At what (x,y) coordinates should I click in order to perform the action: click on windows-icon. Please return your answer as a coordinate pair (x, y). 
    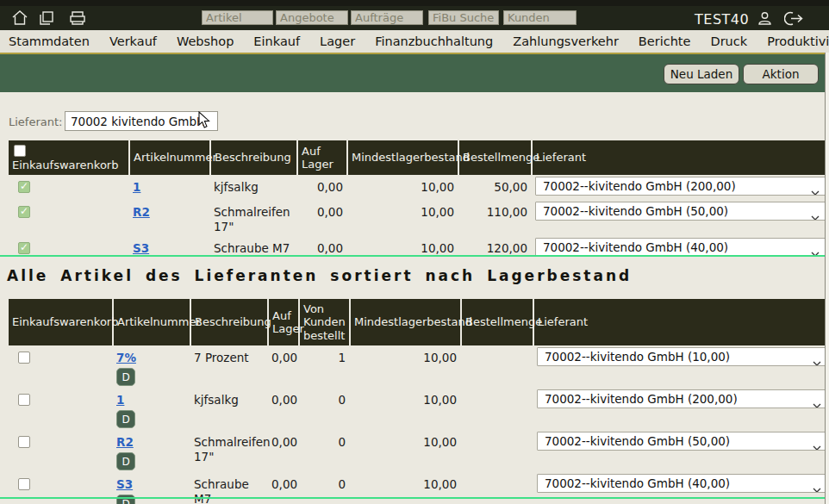
    Looking at the image, I should click on (47, 19).